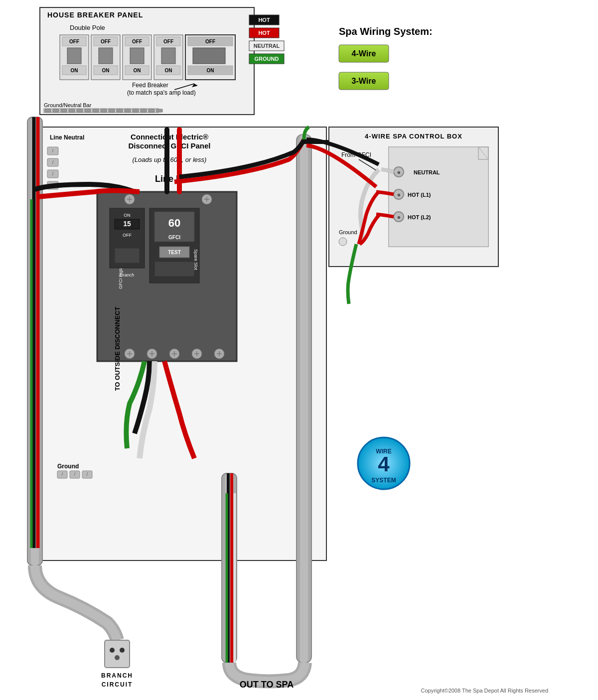  What do you see at coordinates (364, 54) in the screenshot?
I see `svg-text: 4-Wire` at bounding box center [364, 54].